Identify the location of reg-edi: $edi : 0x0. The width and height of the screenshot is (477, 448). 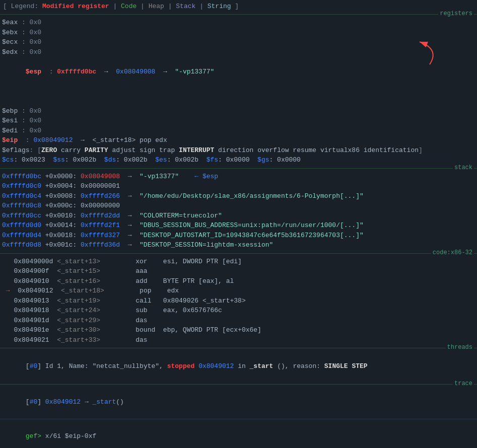
(239, 131).